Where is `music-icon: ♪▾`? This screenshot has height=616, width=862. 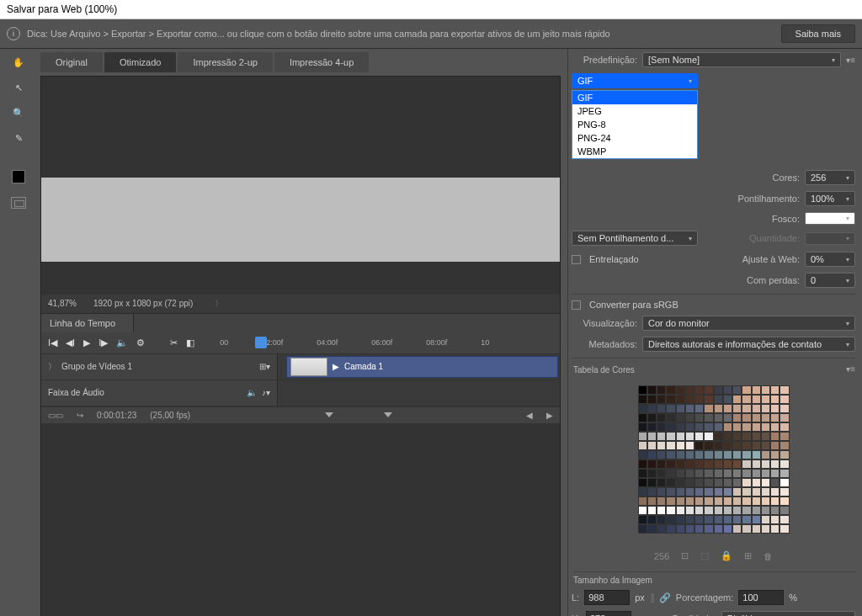
music-icon: ♪▾ is located at coordinates (266, 392).